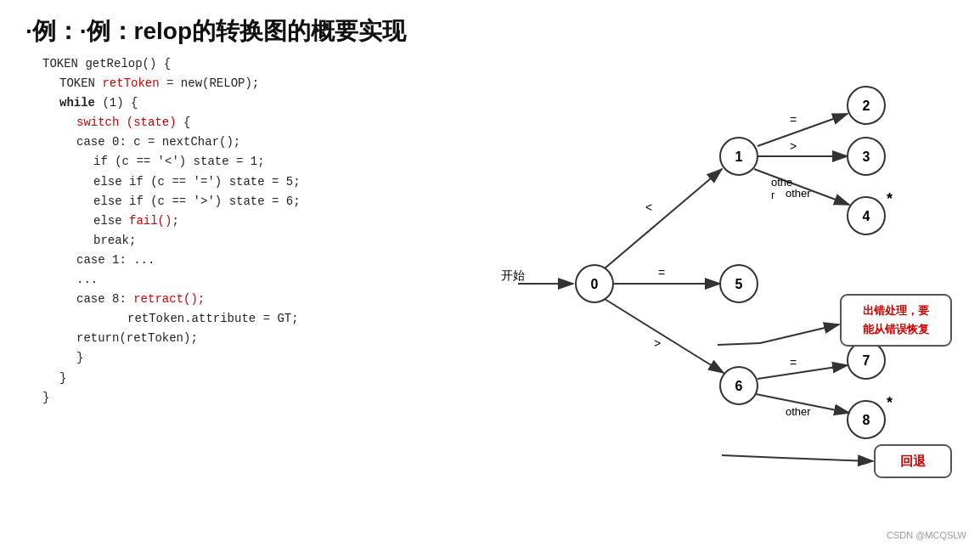 The width and height of the screenshot is (980, 547). I want to click on watermark: CSDN @MCQSLW, so click(926, 535).